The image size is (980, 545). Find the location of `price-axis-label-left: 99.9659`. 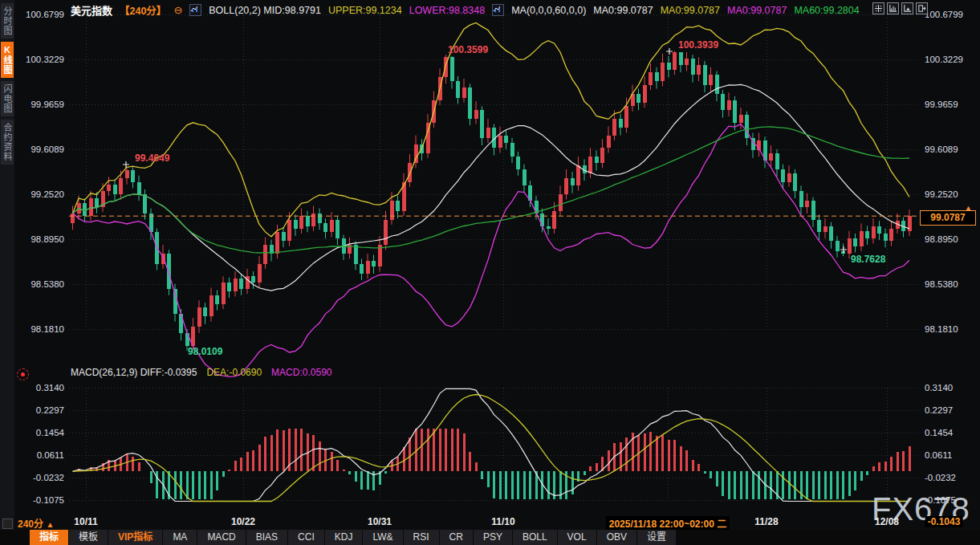

price-axis-label-left: 99.9659 is located at coordinates (47, 104).